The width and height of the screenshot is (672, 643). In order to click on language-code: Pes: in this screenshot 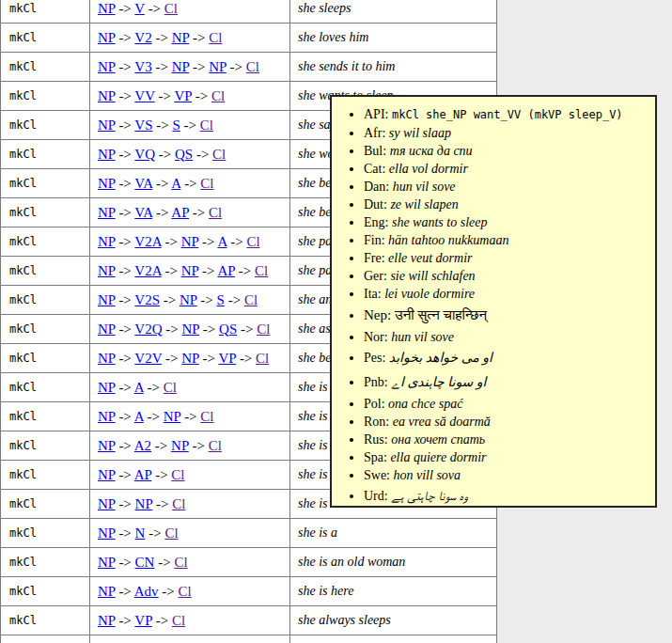, I will do `click(376, 357)`.